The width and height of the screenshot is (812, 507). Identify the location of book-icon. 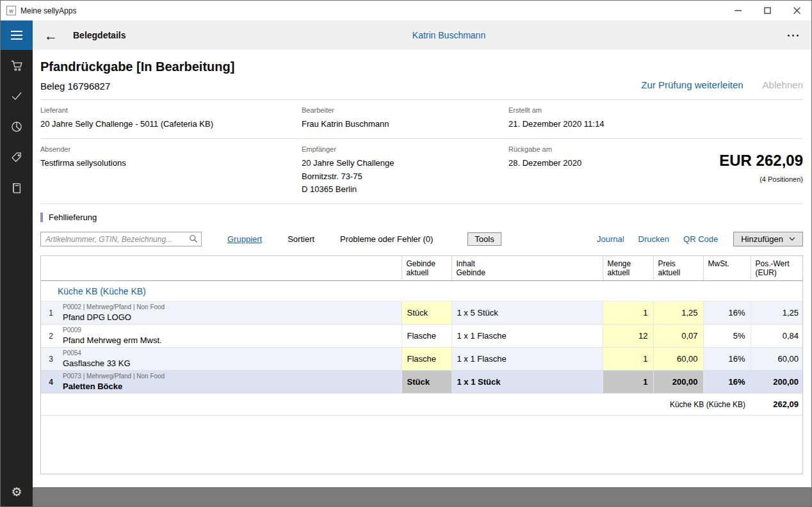
(17, 188).